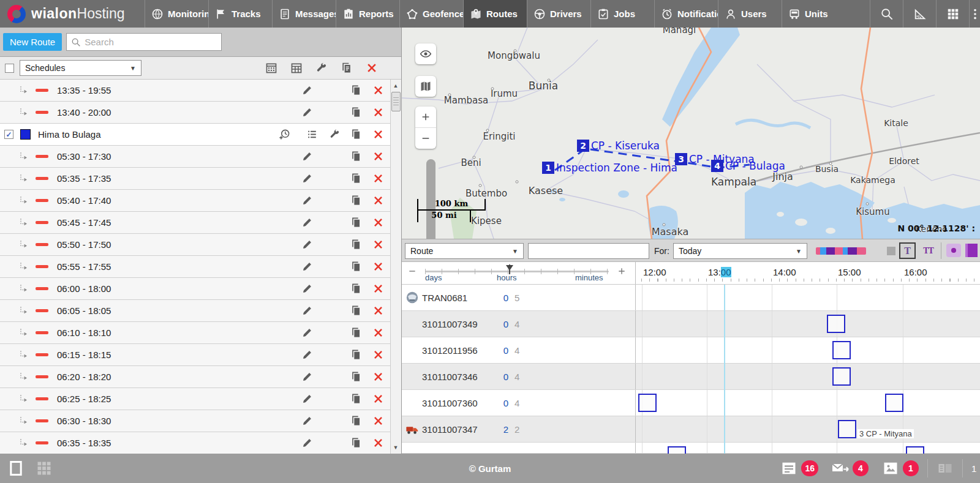  What do you see at coordinates (919, 13) in the screenshot?
I see `nav-action-ruler` at bounding box center [919, 13].